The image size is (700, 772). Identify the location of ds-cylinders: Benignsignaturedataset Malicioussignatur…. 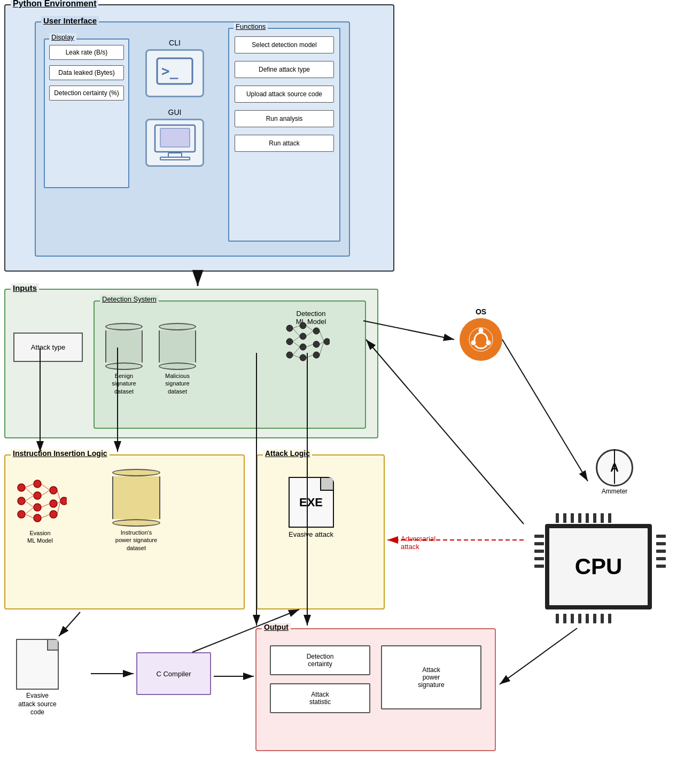
(151, 359).